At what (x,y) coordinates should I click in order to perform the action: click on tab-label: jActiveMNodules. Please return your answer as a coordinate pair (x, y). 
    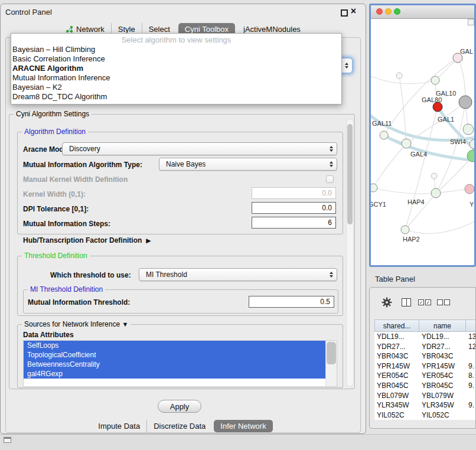
    Looking at the image, I should click on (272, 30).